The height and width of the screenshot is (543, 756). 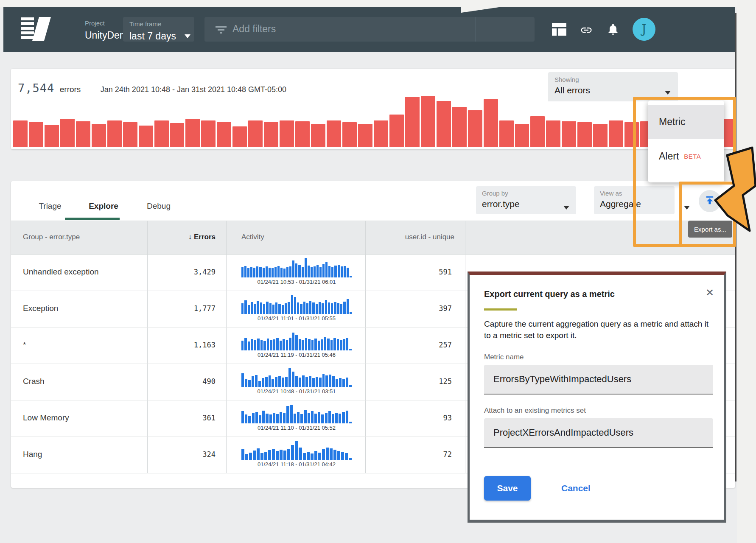 What do you see at coordinates (221, 31) in the screenshot?
I see `filter-icon` at bounding box center [221, 31].